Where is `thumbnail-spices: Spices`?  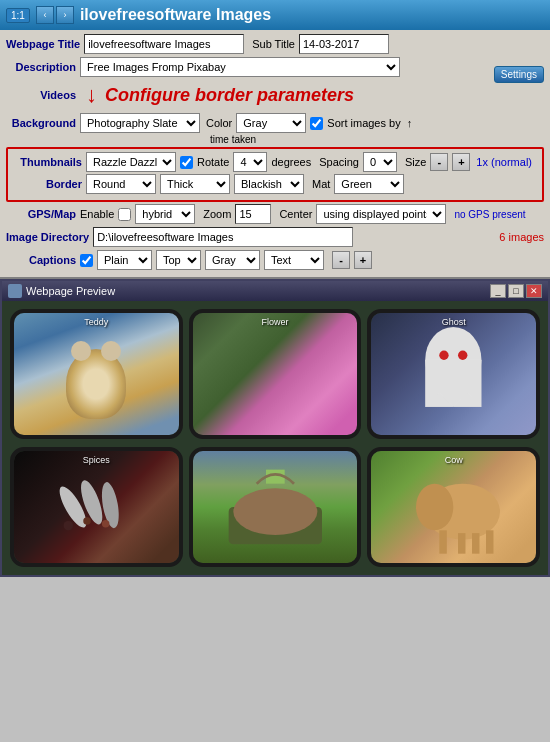
thumbnail-spices: Spices is located at coordinates (96, 507).